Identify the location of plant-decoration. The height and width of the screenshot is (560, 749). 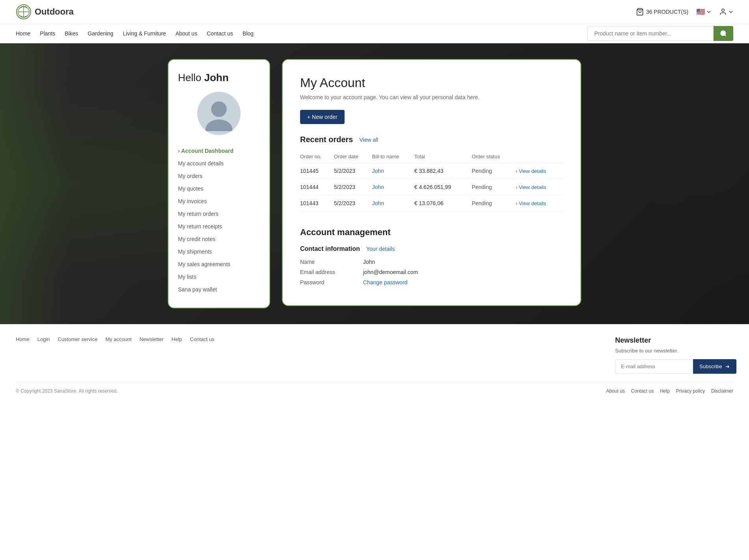
(35, 184).